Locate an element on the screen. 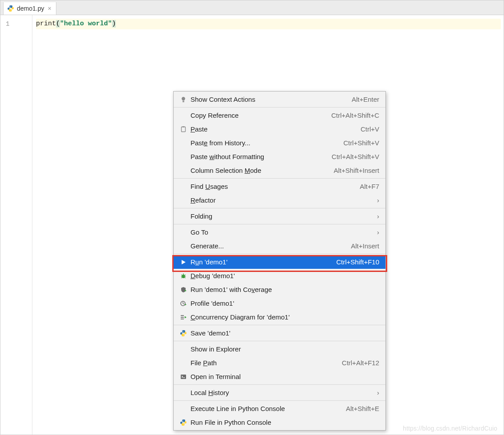  coverage-icon is located at coordinates (183, 290).